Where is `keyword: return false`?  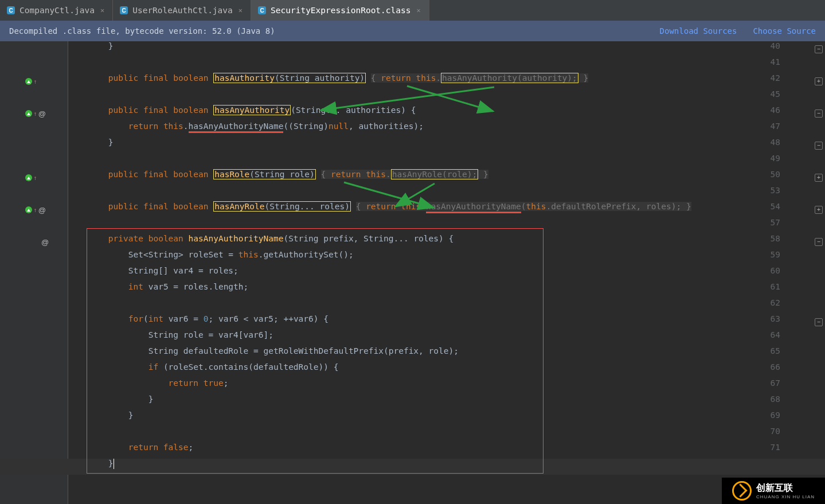
keyword: return false is located at coordinates (158, 447).